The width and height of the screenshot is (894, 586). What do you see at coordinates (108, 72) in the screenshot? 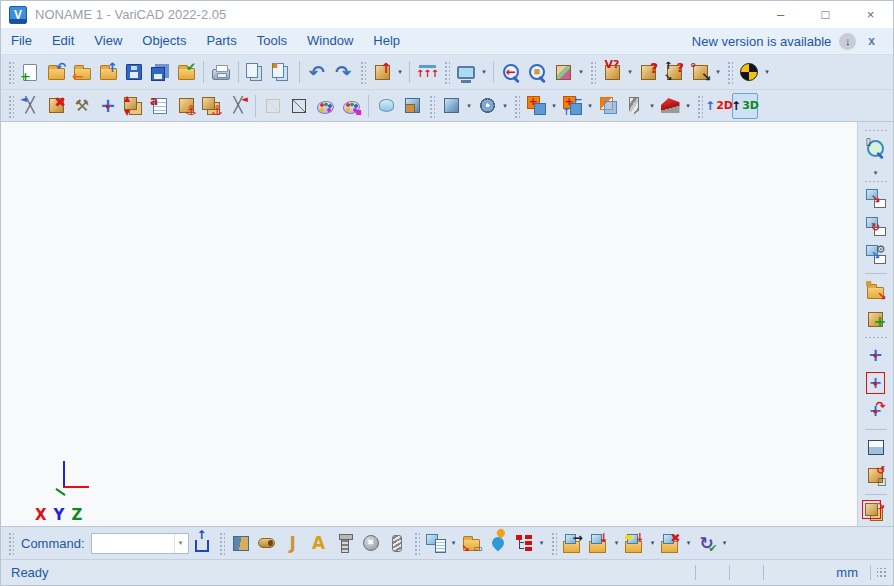
I see `open-from-library-button: ↑` at bounding box center [108, 72].